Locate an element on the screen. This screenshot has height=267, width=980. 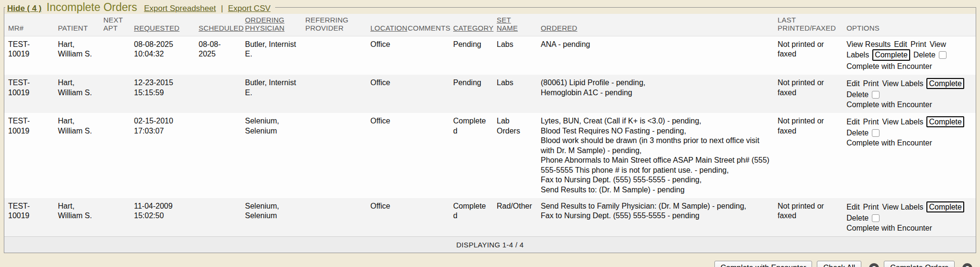
col-header-patient: PATIENT is located at coordinates (77, 25).